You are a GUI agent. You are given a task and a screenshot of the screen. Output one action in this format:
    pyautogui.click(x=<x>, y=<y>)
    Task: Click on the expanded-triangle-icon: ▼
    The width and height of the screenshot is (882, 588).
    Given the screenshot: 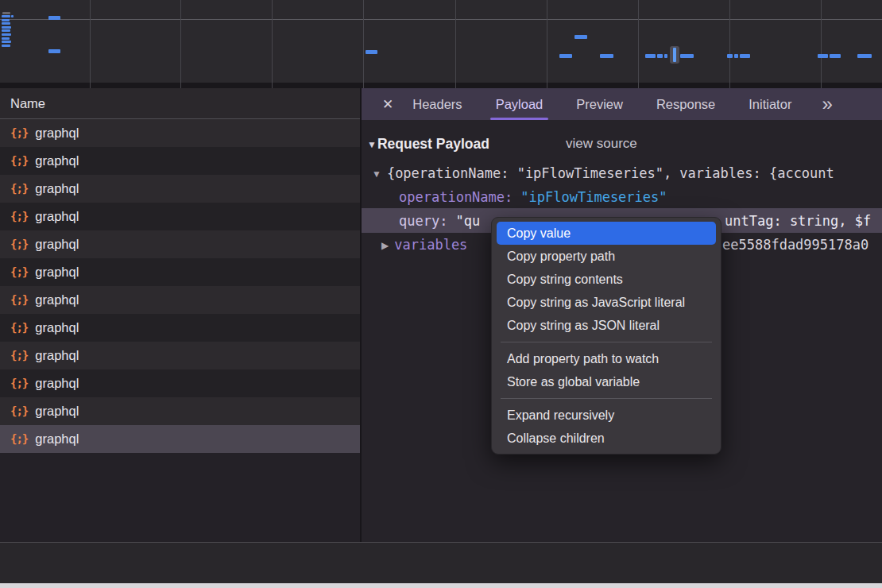 What is the action you would take?
    pyautogui.click(x=377, y=174)
    